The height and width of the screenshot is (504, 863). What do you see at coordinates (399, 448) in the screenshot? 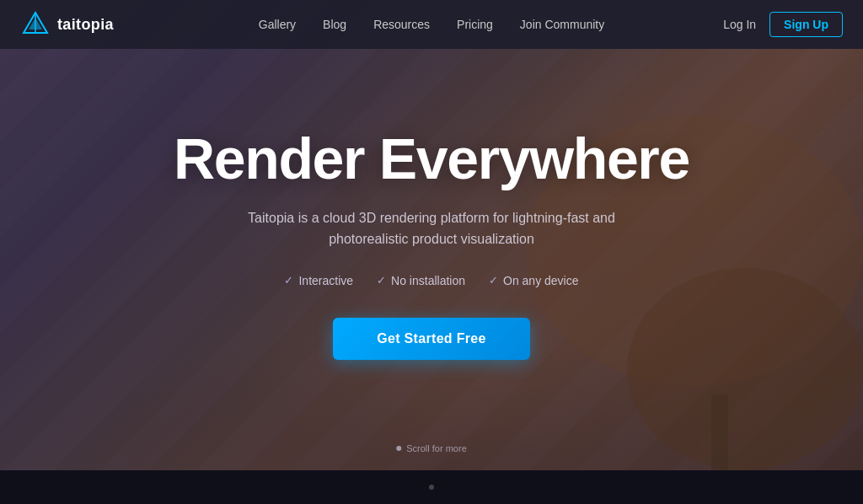
I see `scroll-dot-icon` at bounding box center [399, 448].